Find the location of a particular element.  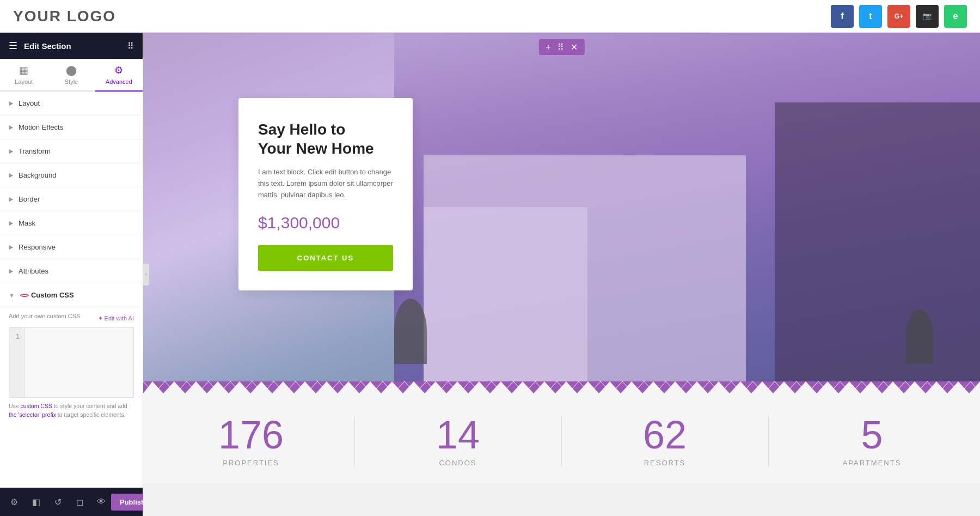

tab-layout-label: Layout is located at coordinates (24, 82).